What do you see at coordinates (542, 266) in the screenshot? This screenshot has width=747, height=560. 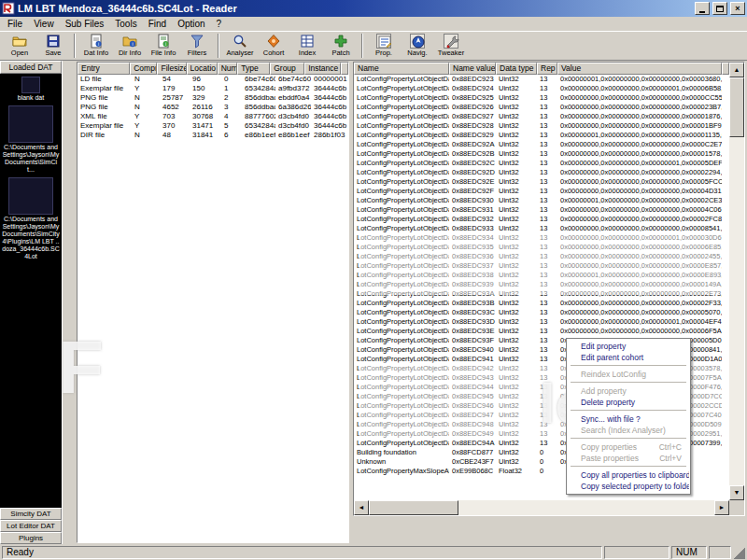 I see `property-row: LotConfigPropertyLotObjectData0x88EDC937…` at bounding box center [542, 266].